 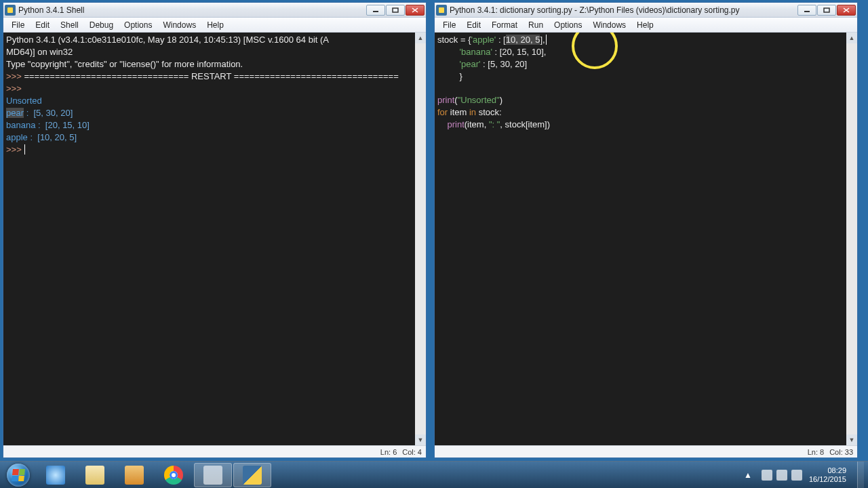 What do you see at coordinates (69, 25) in the screenshot?
I see `menu-shell: Shell` at bounding box center [69, 25].